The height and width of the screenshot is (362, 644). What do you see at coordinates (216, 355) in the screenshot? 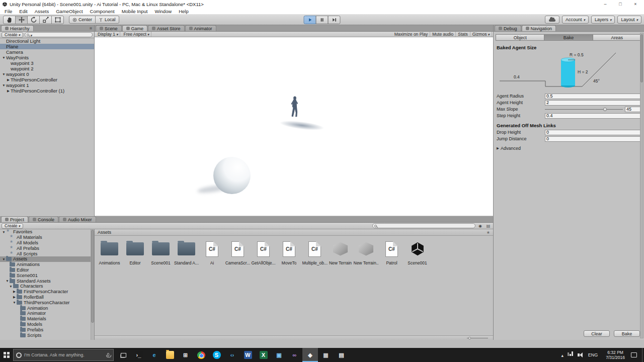
I see `skype-icon: S` at bounding box center [216, 355].